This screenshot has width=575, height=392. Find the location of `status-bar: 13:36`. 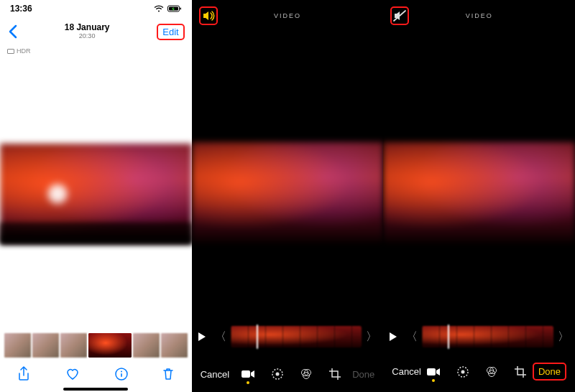

status-bar: 13:36 is located at coordinates (96, 9).